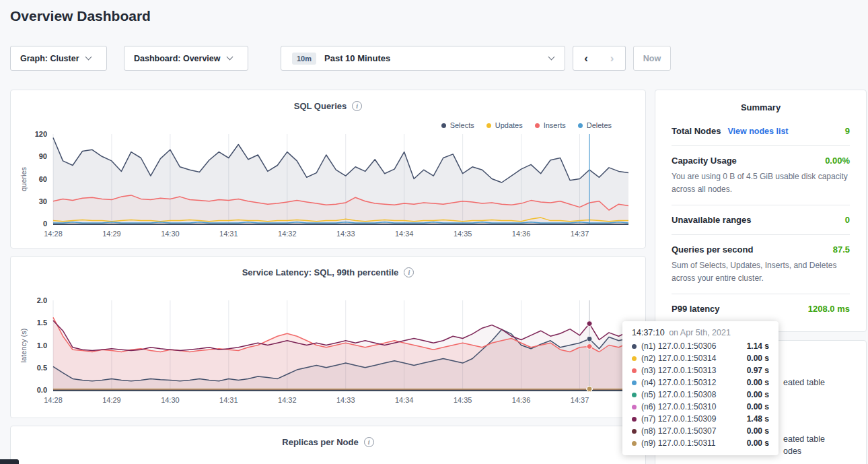  Describe the element at coordinates (700, 346) in the screenshot. I see `tooltip-row-n1: (n1) 127.0.0.1:50306 1.14 s` at that location.